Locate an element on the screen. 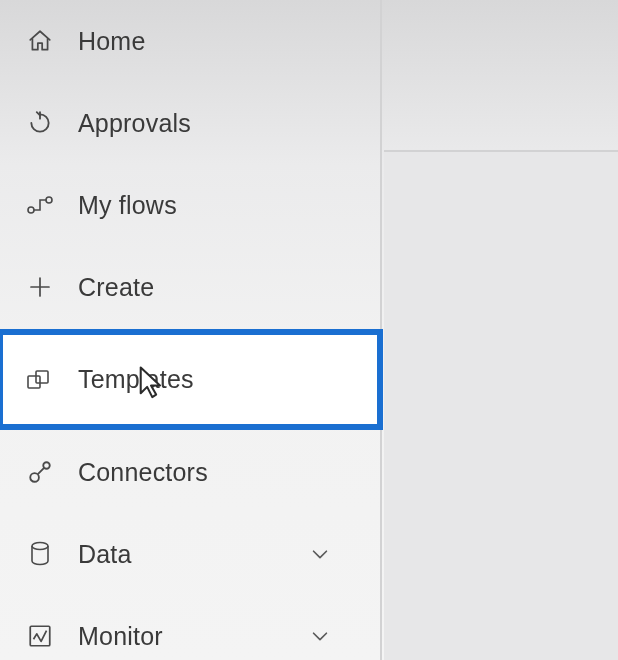 Image resolution: width=618 pixels, height=660 pixels. sidebar-item-label: Data is located at coordinates (105, 554).